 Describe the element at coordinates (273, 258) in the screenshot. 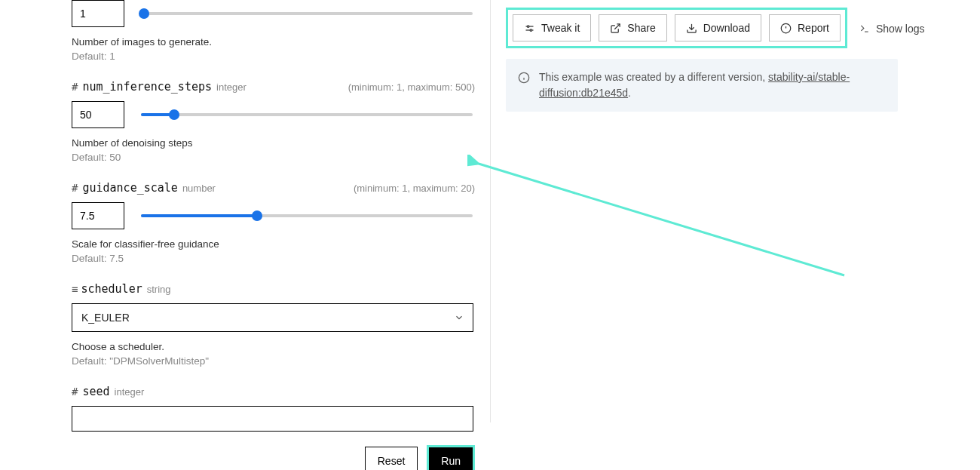

I see `guidance-scale-default: Default: 7.5` at that location.